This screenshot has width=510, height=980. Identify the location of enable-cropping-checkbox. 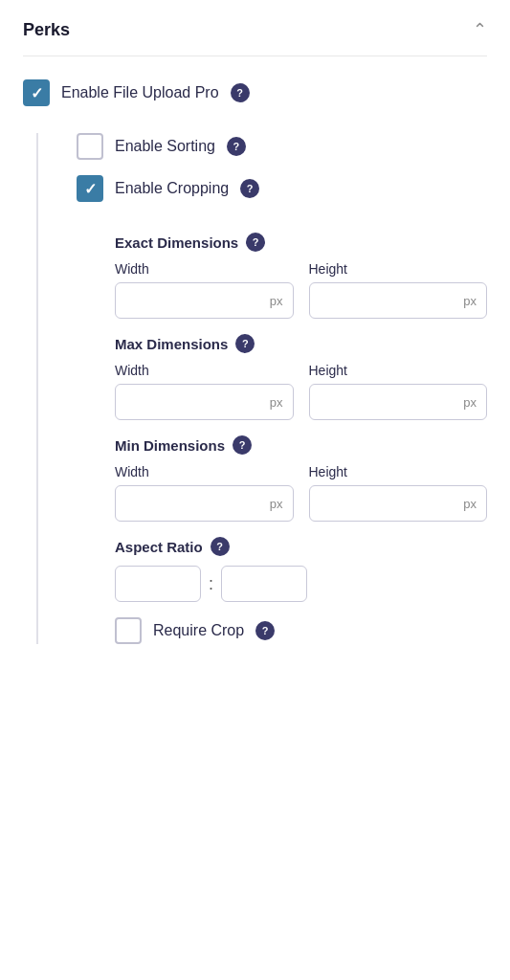
(90, 189).